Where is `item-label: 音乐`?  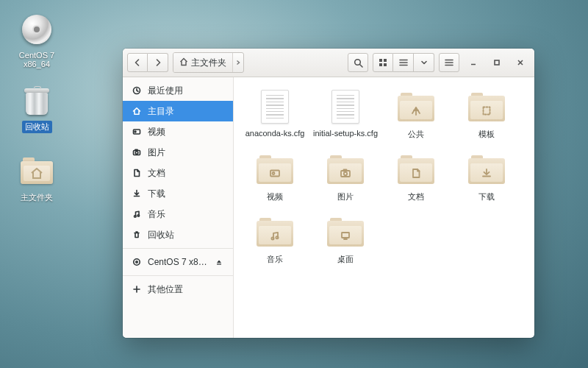 item-label: 音乐 is located at coordinates (275, 259).